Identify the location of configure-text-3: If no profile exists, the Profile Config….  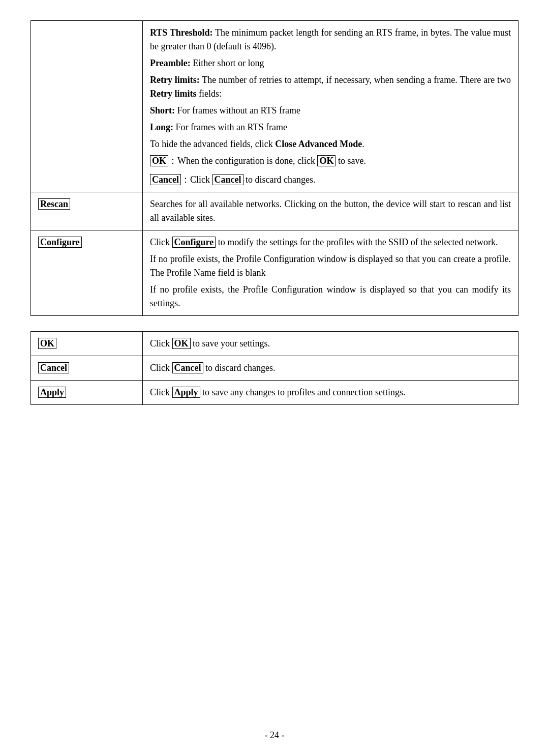
(330, 297).